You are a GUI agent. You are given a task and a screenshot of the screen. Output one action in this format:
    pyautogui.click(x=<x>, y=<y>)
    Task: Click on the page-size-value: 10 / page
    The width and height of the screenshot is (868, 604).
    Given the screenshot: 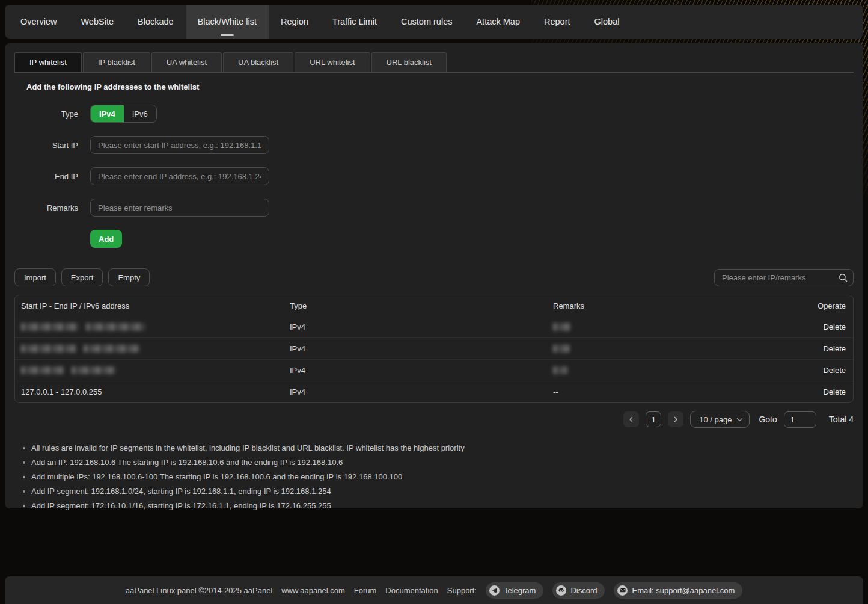 What is the action you would take?
    pyautogui.click(x=715, y=420)
    